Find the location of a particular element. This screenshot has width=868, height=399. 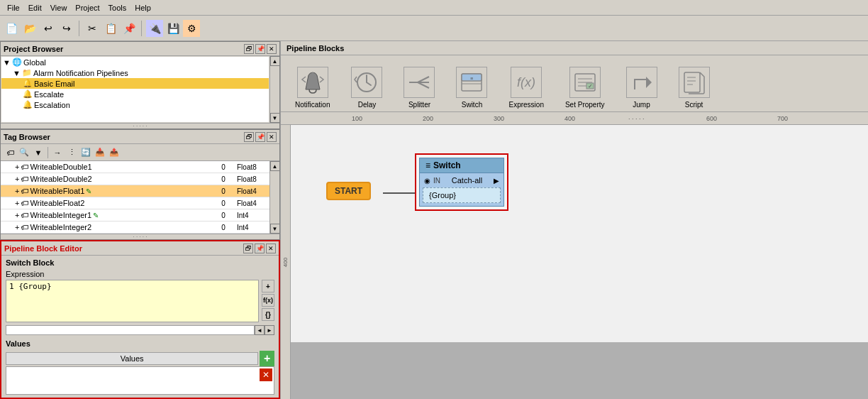

tag-row-1: +🏷WriteableDouble2 0 Float8 is located at coordinates (135, 179).